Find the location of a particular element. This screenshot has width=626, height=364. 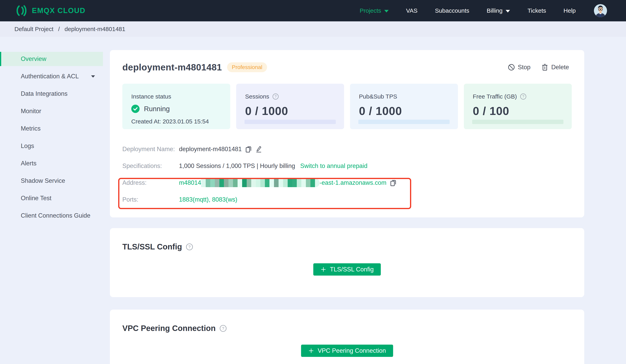

sessions-card: Sessions ? 0 / 1000 is located at coordinates (290, 106).